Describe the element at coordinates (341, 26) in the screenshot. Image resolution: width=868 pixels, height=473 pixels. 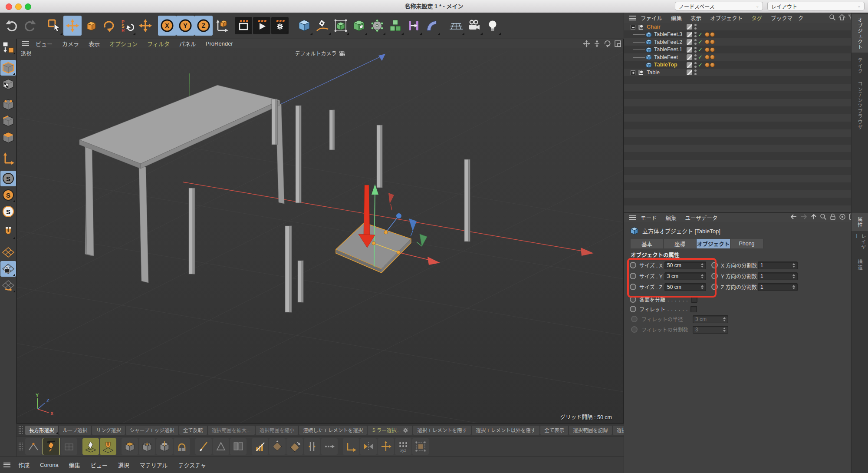
I see `subdivision-surface-button` at that location.